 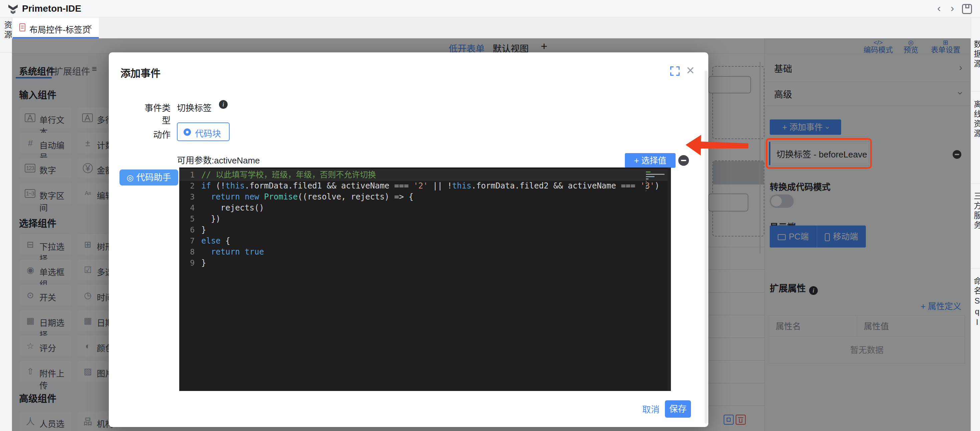 I want to click on rail-item-resources: 资源, so click(x=8, y=30).